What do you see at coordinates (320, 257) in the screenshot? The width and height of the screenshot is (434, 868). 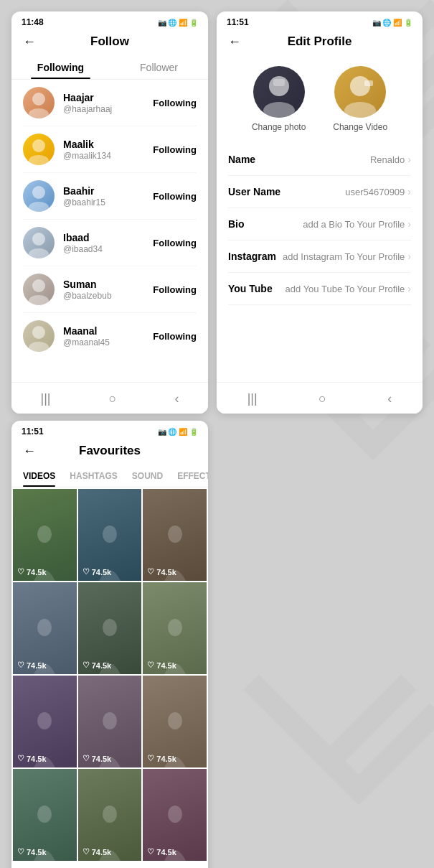 I see `field-instagram: Instagram add Instagram To Your Profile …` at bounding box center [320, 257].